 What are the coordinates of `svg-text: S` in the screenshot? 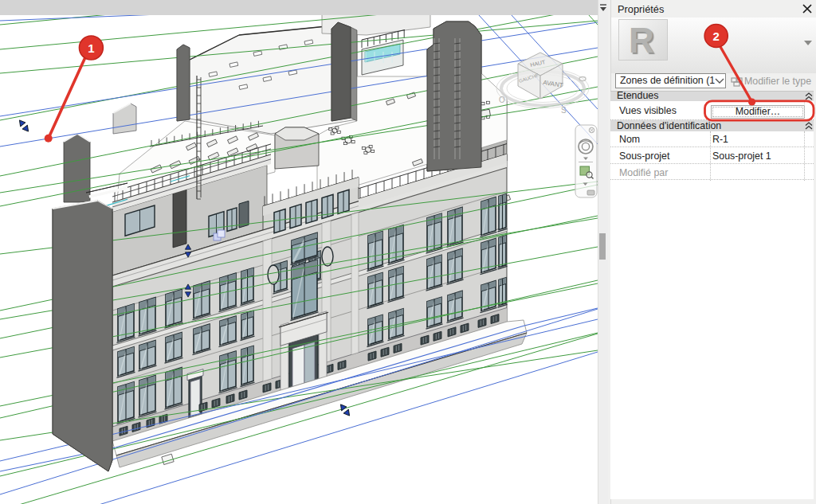 It's located at (564, 110).